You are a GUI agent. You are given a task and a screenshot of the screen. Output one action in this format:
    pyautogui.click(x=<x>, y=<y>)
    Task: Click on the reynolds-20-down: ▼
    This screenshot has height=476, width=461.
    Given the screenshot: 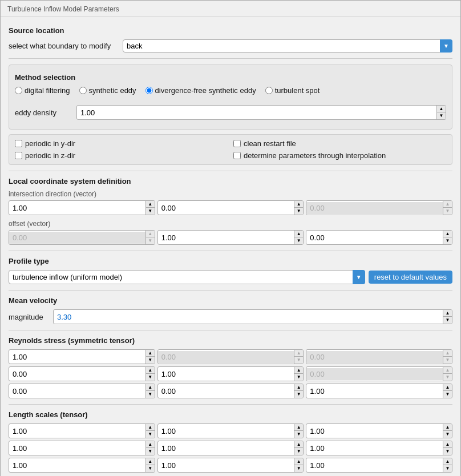 What is the action you would take?
    pyautogui.click(x=151, y=394)
    